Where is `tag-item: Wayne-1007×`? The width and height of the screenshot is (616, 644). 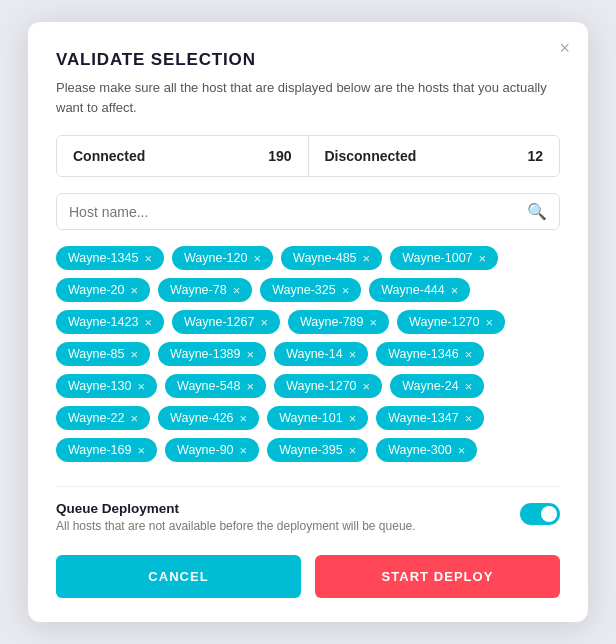
tag-item: Wayne-1007× is located at coordinates (444, 258).